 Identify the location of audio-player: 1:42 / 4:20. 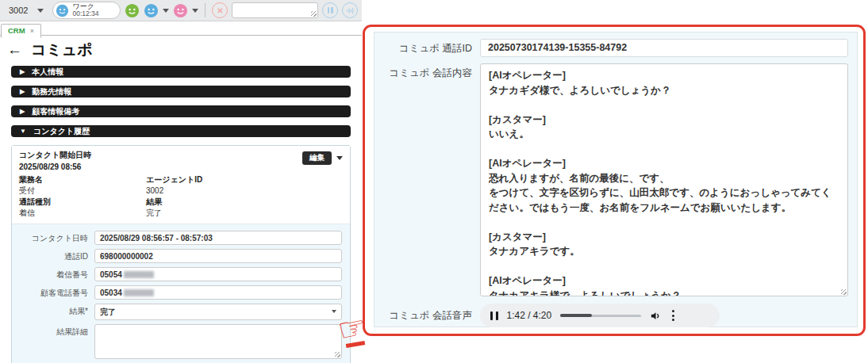
(600, 315).